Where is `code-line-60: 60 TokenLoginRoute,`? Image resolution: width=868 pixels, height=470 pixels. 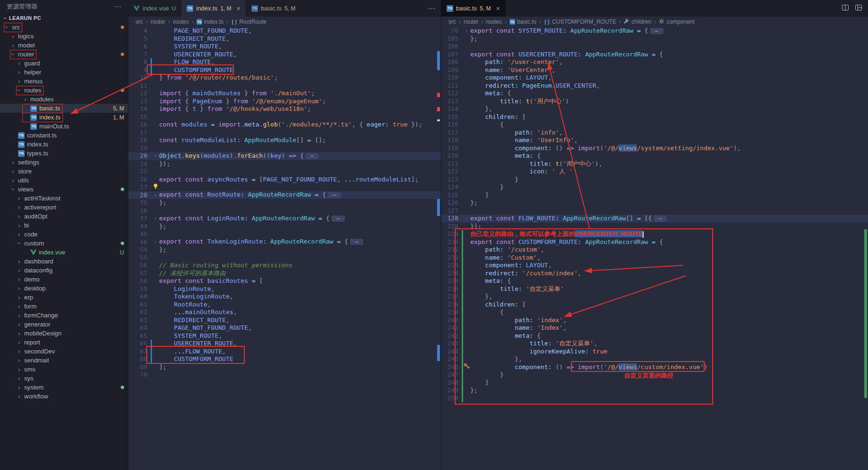
code-line-60: 60 TokenLoginRoute, is located at coordinates (285, 297).